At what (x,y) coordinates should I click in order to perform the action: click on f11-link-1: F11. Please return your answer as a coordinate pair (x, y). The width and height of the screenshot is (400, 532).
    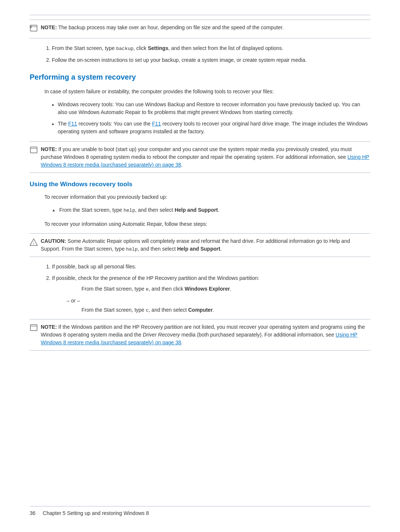
    Looking at the image, I should click on (73, 124).